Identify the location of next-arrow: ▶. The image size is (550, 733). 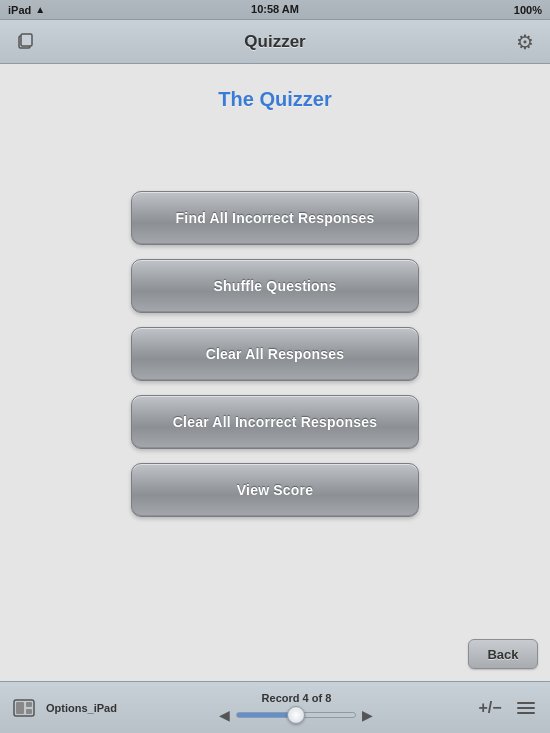
(368, 715).